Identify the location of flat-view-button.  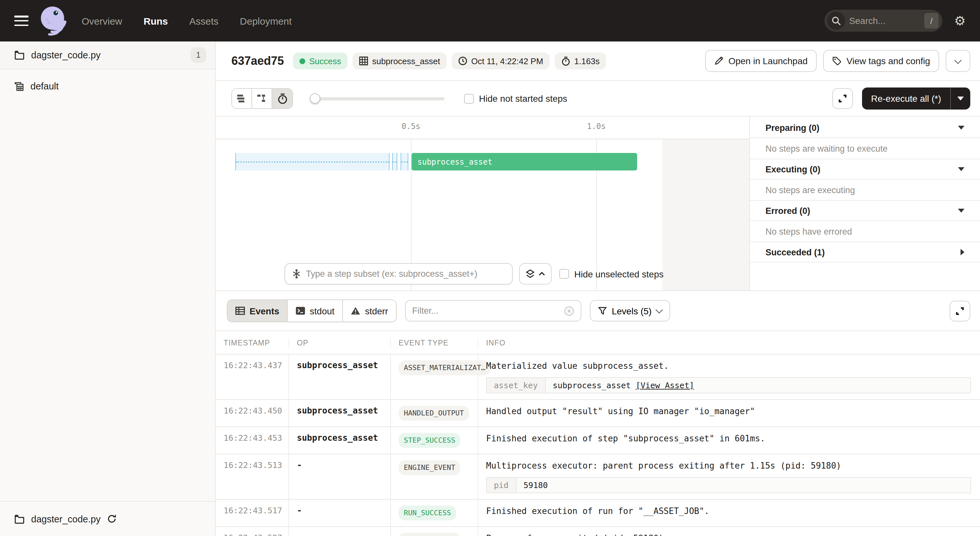
(242, 99).